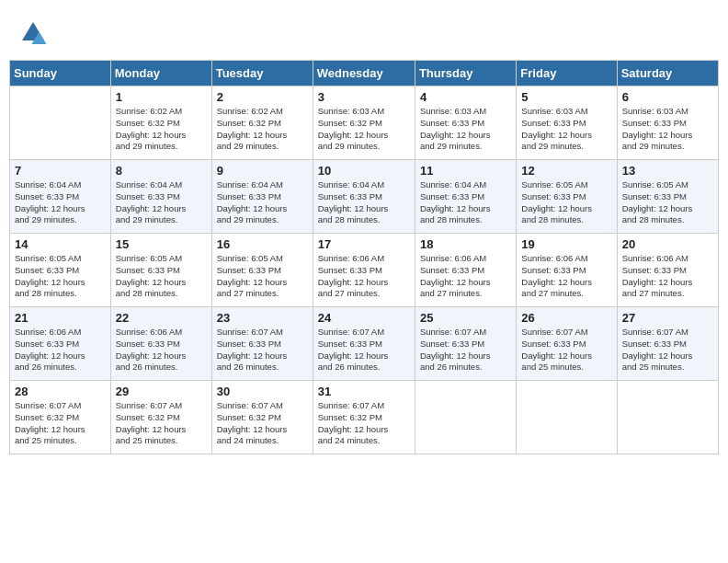  Describe the element at coordinates (263, 318) in the screenshot. I see `day-number: 23` at that location.